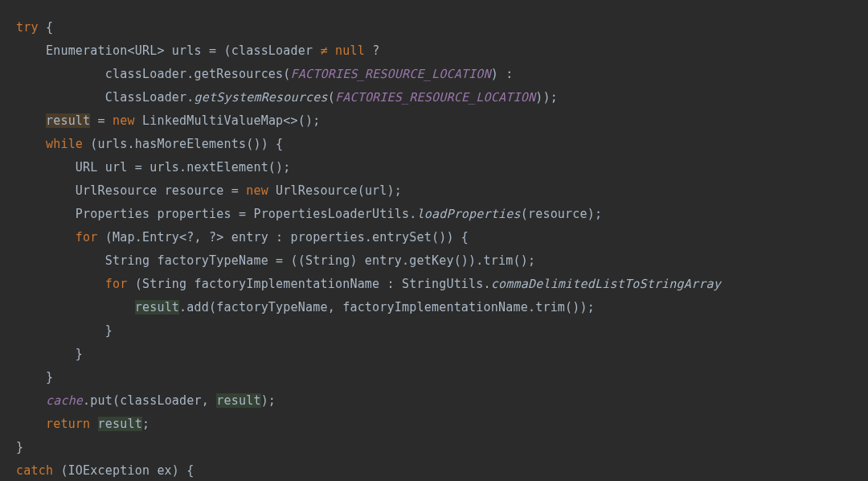  Describe the element at coordinates (309, 214) in the screenshot. I see `line-9: Properties properties = PropertiesLoader…` at that location.